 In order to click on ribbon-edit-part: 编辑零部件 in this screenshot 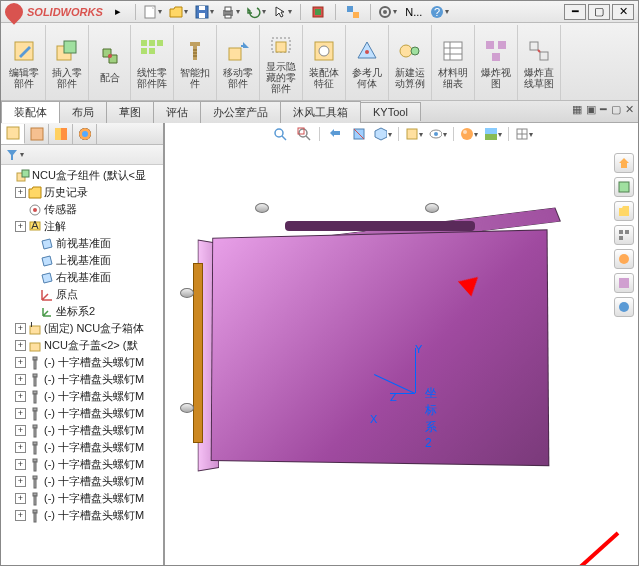, I will do `click(24, 62)`.